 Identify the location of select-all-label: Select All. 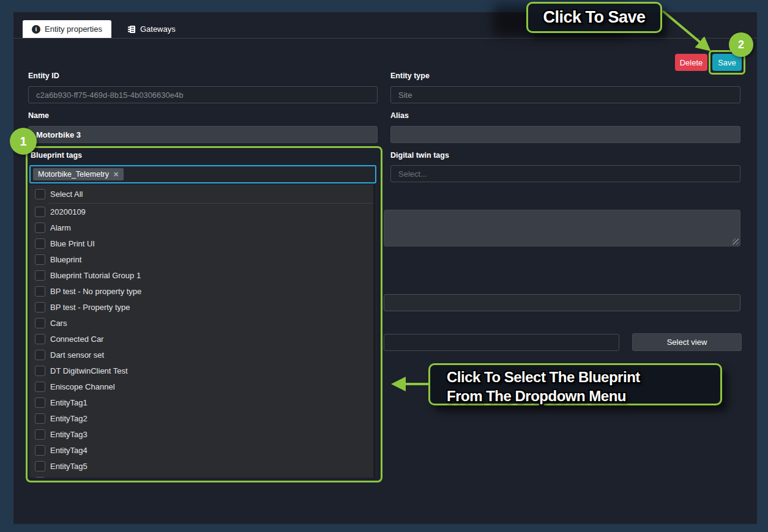
(66, 194).